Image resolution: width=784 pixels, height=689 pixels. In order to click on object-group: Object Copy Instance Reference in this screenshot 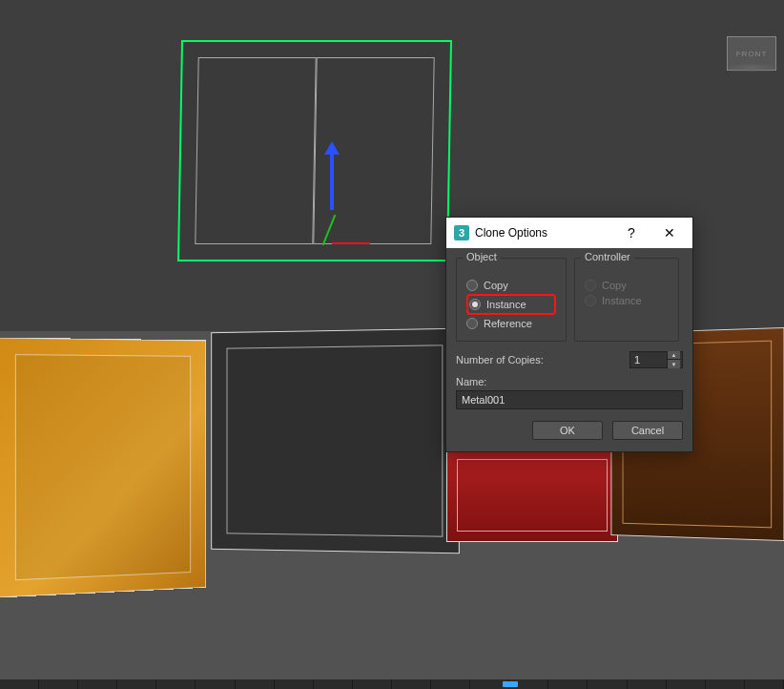, I will do `click(511, 300)`.